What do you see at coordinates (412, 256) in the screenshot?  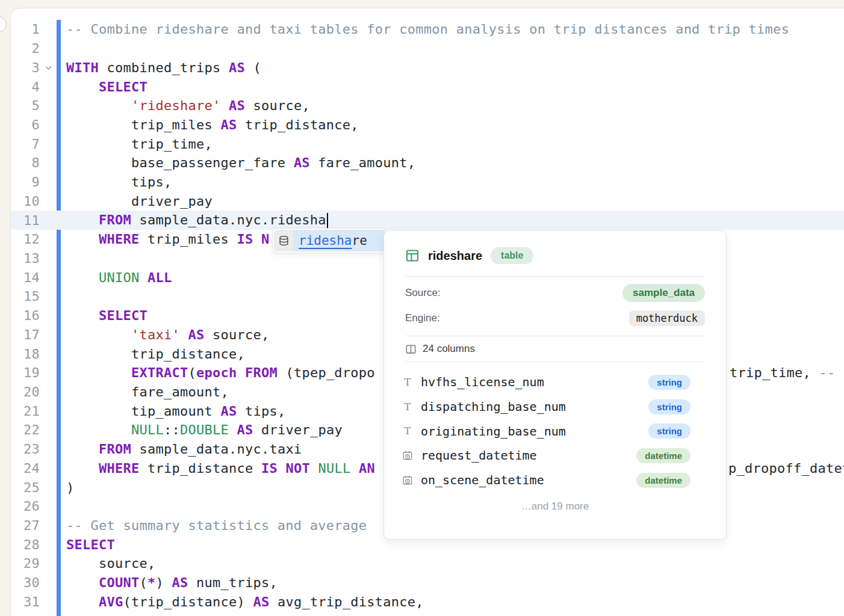 I see `table-icon` at bounding box center [412, 256].